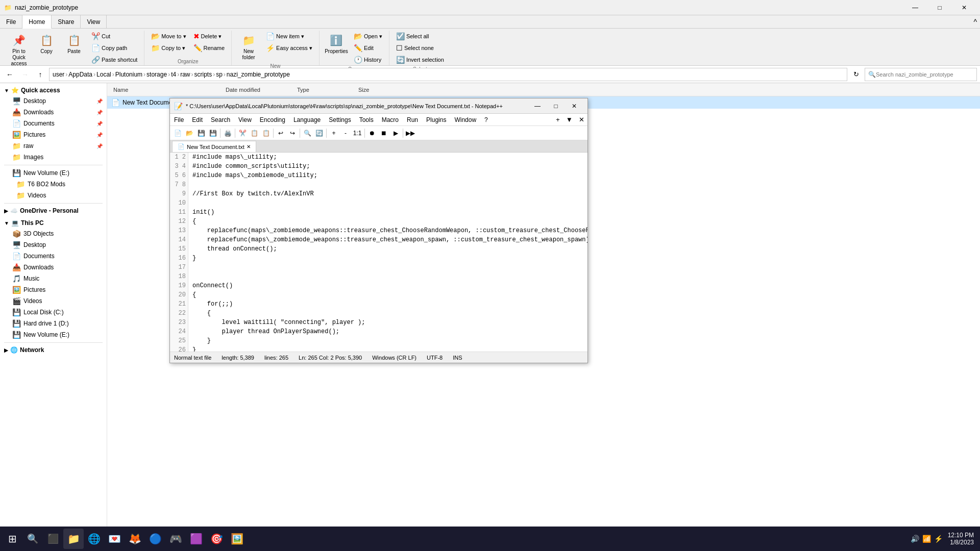  Describe the element at coordinates (319, 133) in the screenshot. I see `toolbar-replace: 🔄` at that location.